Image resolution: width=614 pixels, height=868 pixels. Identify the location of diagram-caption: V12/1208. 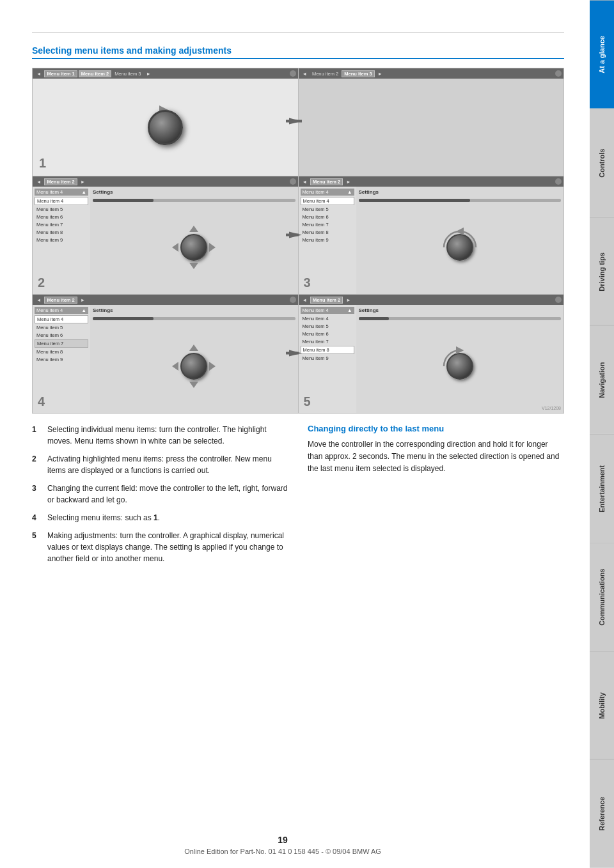
(551, 408).